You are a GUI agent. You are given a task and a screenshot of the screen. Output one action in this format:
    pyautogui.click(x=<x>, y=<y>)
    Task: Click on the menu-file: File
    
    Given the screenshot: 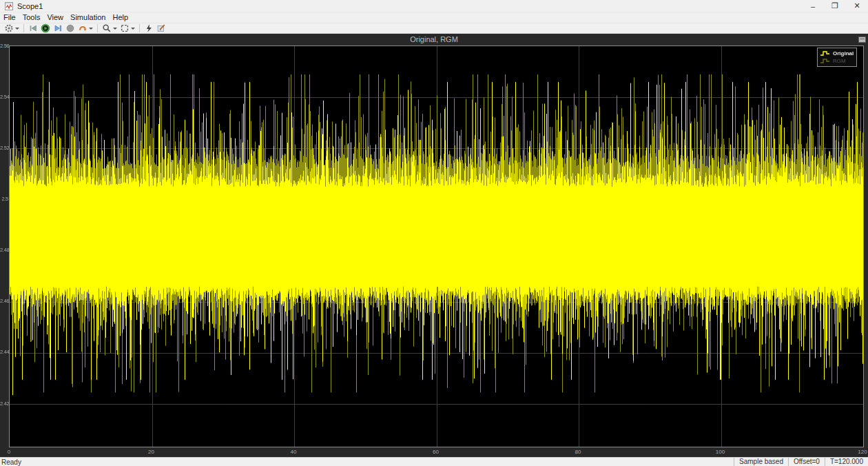 What is the action you would take?
    pyautogui.click(x=10, y=18)
    